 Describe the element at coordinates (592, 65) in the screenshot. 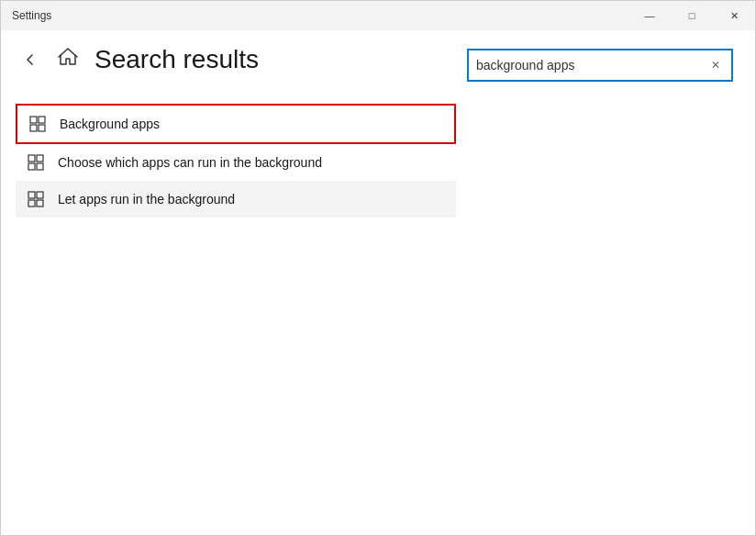

I see `search-input` at that location.